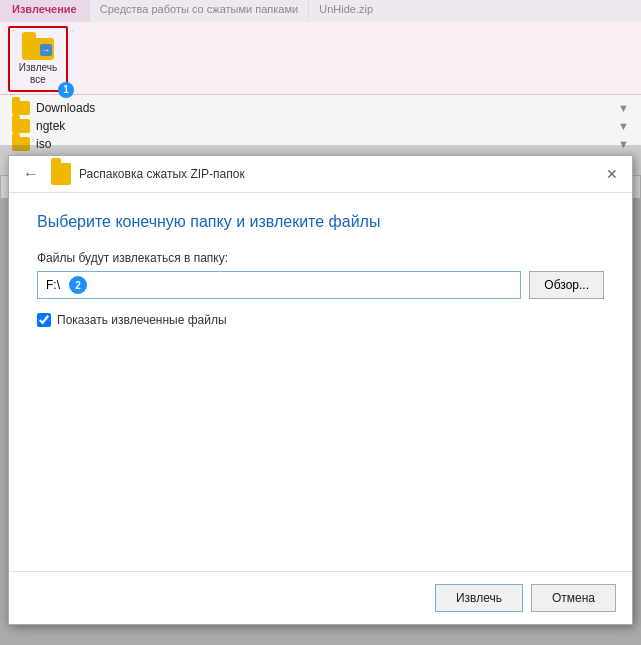 This screenshot has width=641, height=645. What do you see at coordinates (320, 108) in the screenshot?
I see `list-item: Downloads ▼` at bounding box center [320, 108].